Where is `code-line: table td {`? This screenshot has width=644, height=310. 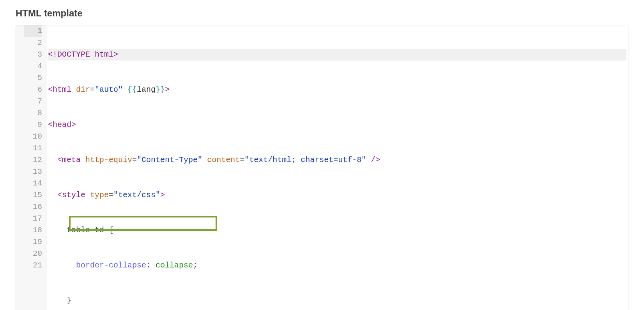 code-line: table td { is located at coordinates (337, 230).